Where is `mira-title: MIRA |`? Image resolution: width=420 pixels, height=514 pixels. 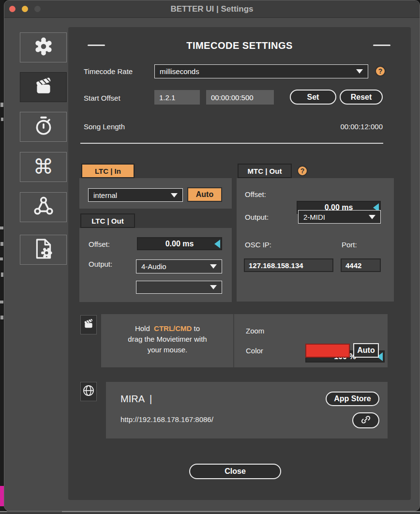
mira-title: MIRA | is located at coordinates (136, 399).